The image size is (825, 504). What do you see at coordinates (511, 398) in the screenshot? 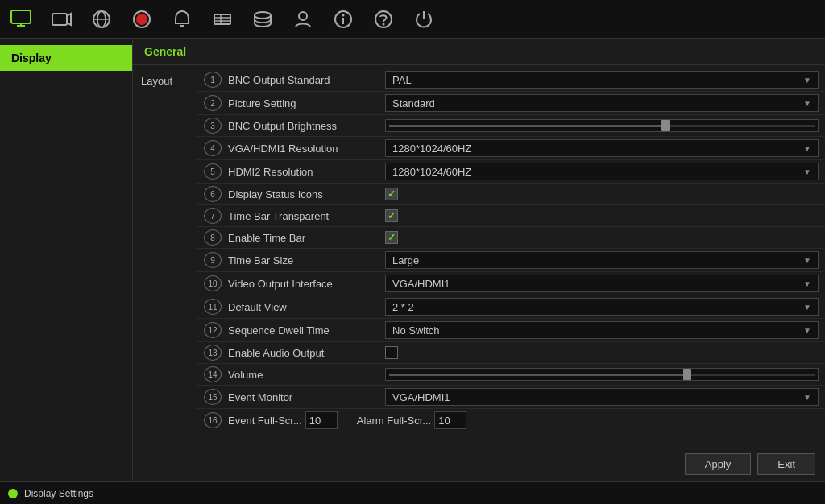
I see `table-row: 15 Event Monitor VGA/HDMI1 ▼` at bounding box center [511, 398].